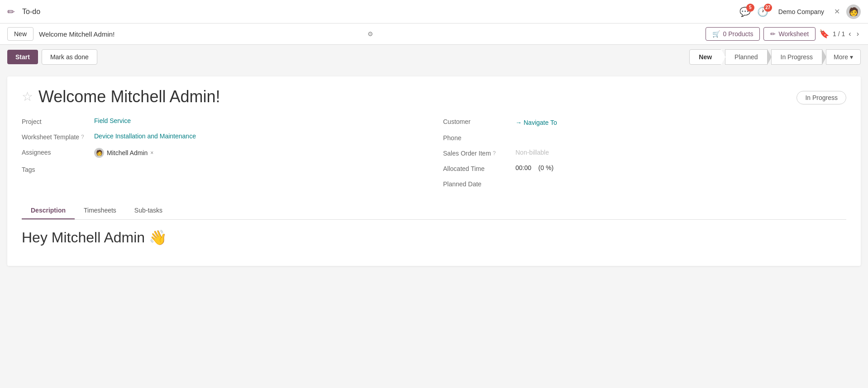 The width and height of the screenshot is (868, 388). I want to click on record-title: Welcome Mitchell Admin!, so click(415, 97).